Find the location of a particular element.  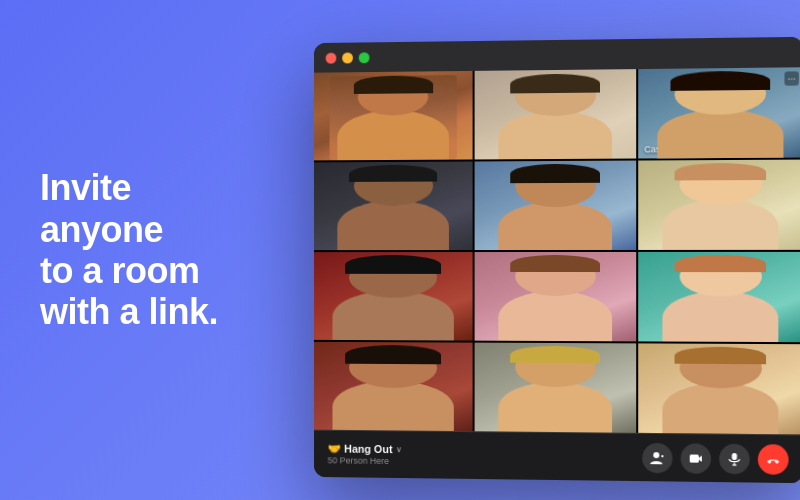

bottom-bar: 🤝 Hang Out ∨ 50 Person Here is located at coordinates (557, 457).